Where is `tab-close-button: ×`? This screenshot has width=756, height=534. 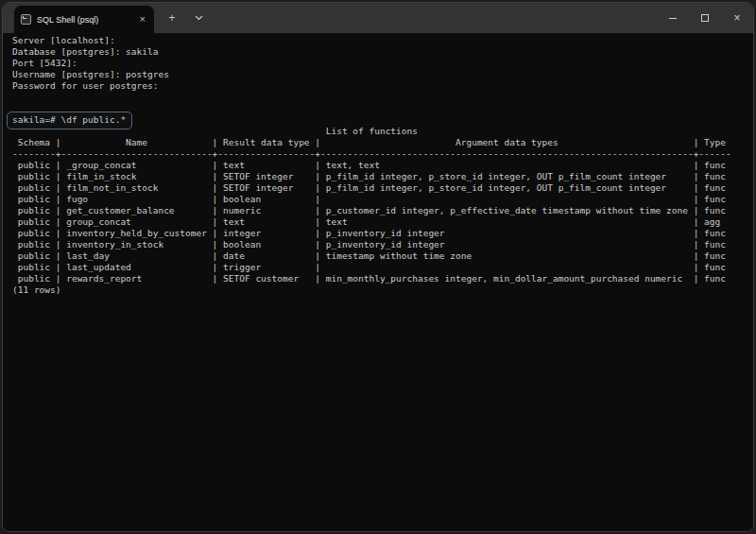
tab-close-button: × is located at coordinates (143, 19).